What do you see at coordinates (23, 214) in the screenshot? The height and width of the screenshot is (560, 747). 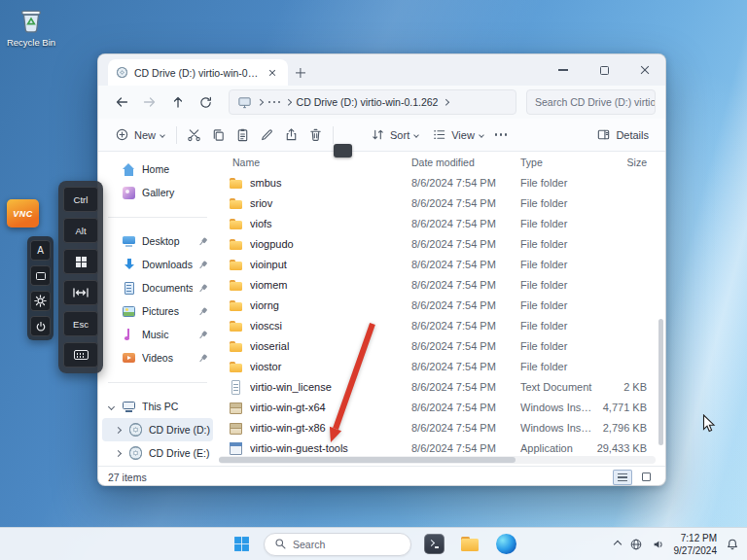 I see `vnc-logo: VNC` at bounding box center [23, 214].